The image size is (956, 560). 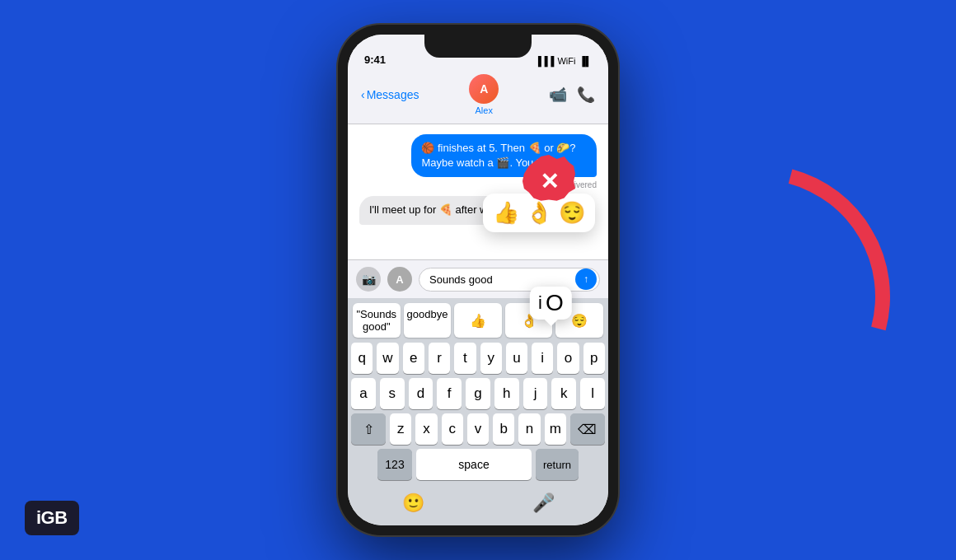 What do you see at coordinates (478, 46) in the screenshot?
I see `phone-notch` at bounding box center [478, 46].